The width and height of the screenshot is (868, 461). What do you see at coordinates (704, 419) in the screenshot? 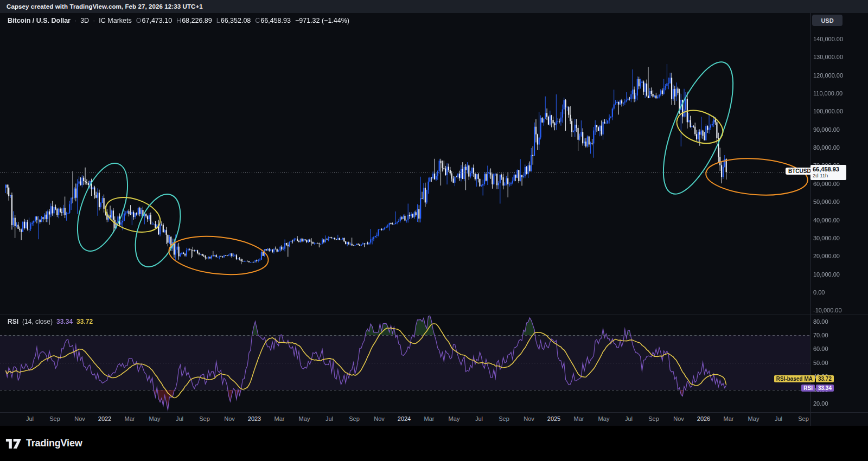
I see `time-axis-year-label: 2026` at bounding box center [704, 419].